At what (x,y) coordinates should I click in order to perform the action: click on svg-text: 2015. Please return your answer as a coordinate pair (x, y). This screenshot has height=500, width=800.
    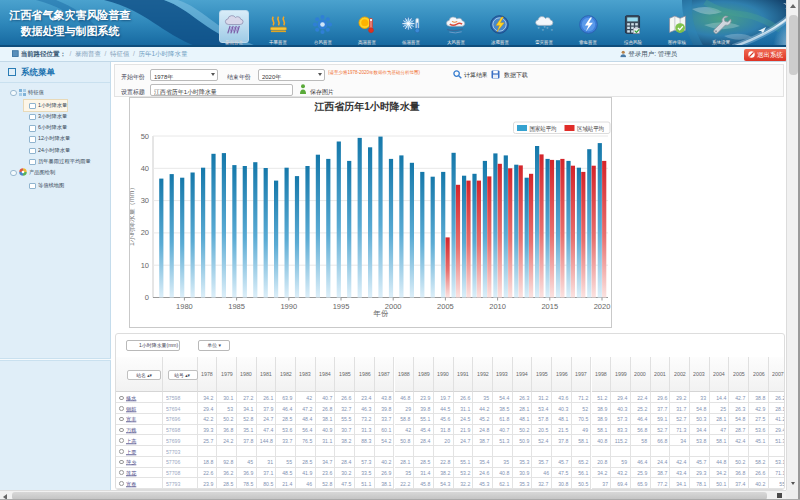
    Looking at the image, I should click on (550, 306).